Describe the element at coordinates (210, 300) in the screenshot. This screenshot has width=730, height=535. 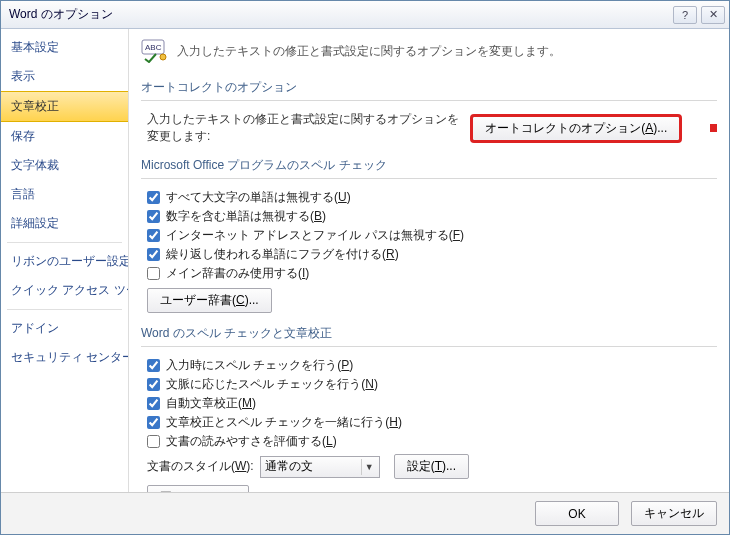
I see `user-dict-button: ユーザー辞書(C)...` at that location.